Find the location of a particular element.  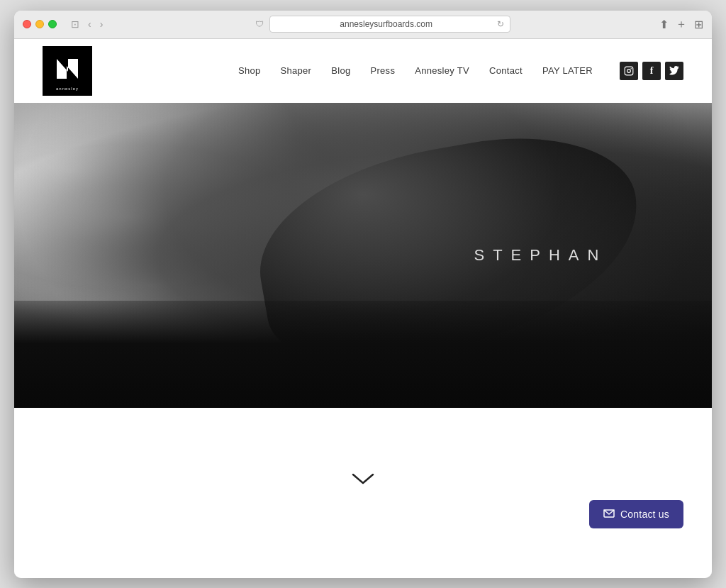

url-text: annesleysurfboards.com is located at coordinates (386, 24).